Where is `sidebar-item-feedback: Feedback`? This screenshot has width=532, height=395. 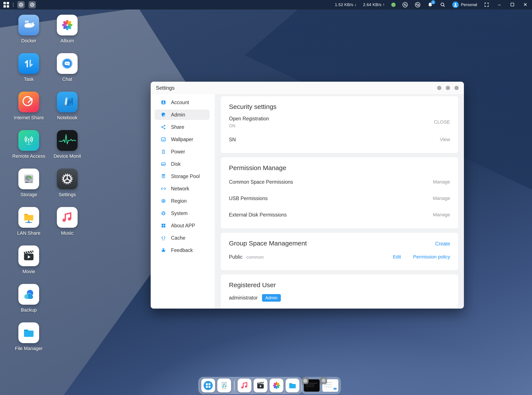 sidebar-item-feedback: Feedback is located at coordinates (182, 250).